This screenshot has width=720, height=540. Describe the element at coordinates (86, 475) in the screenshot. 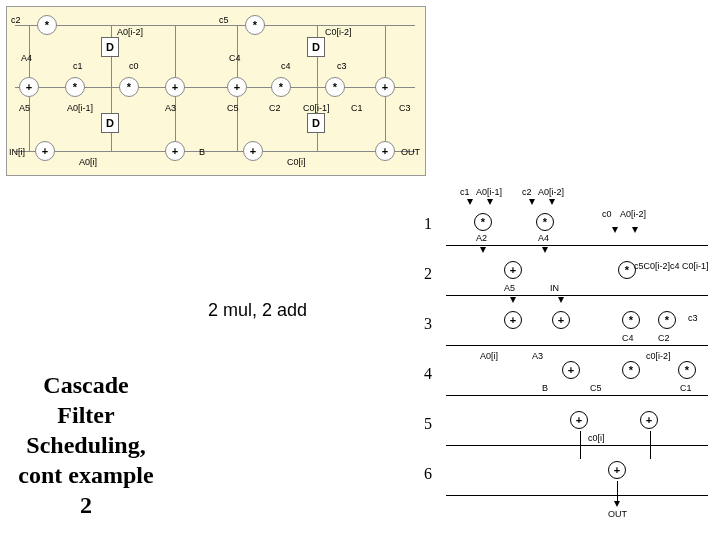

I see `title-line: cont example` at that location.